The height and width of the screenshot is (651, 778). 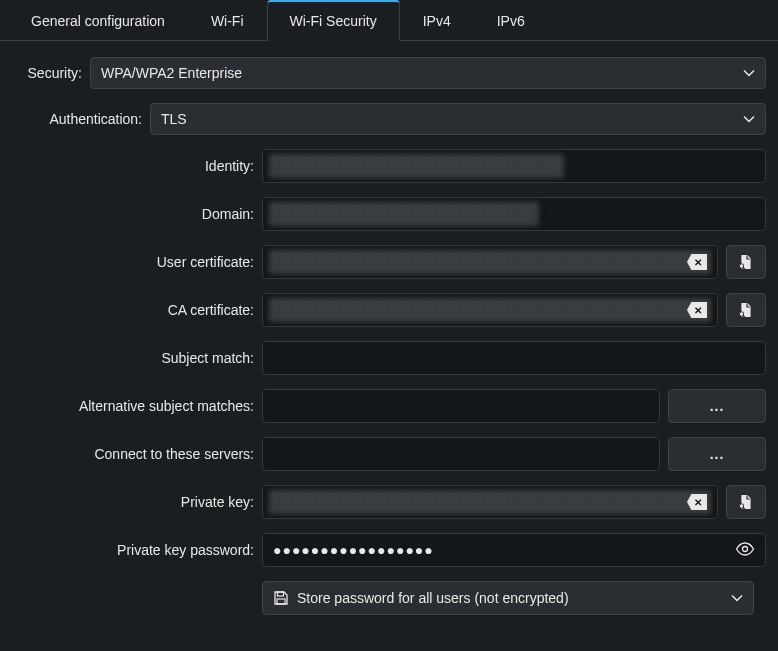 What do you see at coordinates (433, 598) in the screenshot?
I see `store-password-label: Store password for all users (not encryp…` at bounding box center [433, 598].